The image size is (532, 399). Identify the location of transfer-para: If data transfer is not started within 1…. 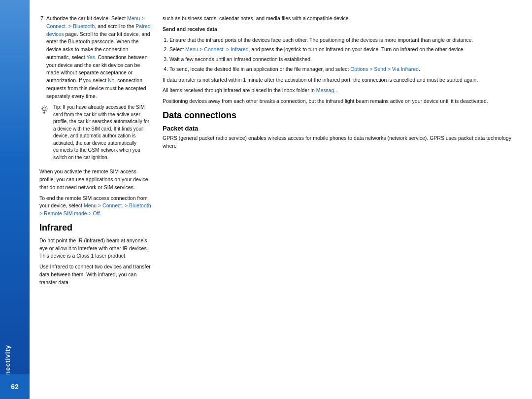
(342, 80).